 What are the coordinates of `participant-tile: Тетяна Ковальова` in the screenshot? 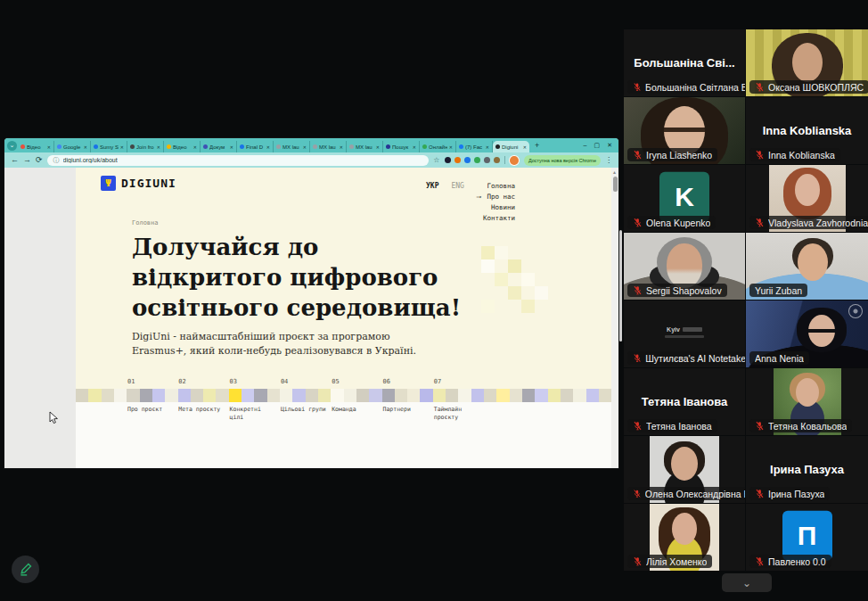 It's located at (807, 401).